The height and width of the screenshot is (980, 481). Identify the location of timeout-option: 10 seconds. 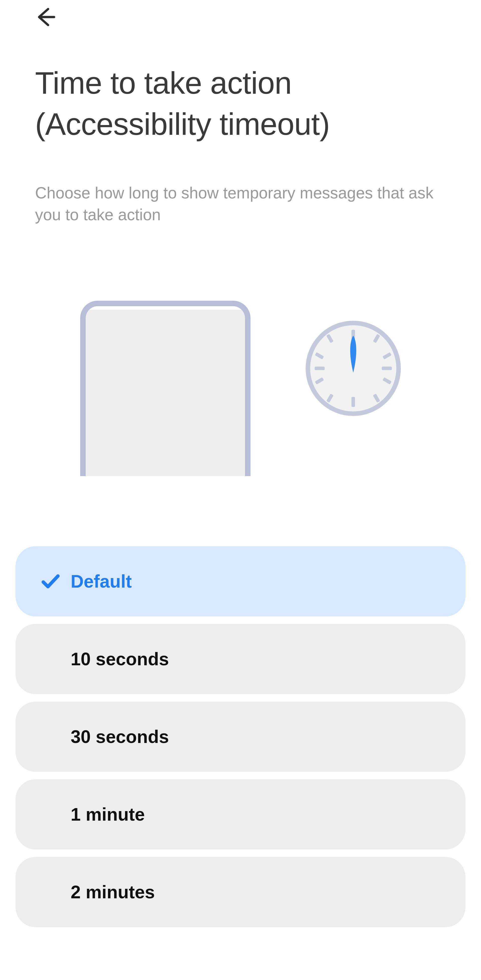
(240, 659).